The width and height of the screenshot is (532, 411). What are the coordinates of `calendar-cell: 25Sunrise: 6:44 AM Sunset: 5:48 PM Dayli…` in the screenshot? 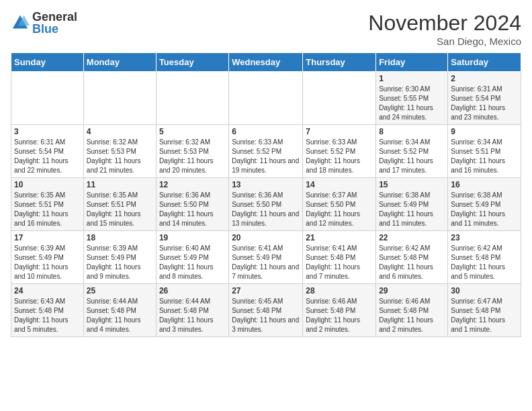 It's located at (120, 310).